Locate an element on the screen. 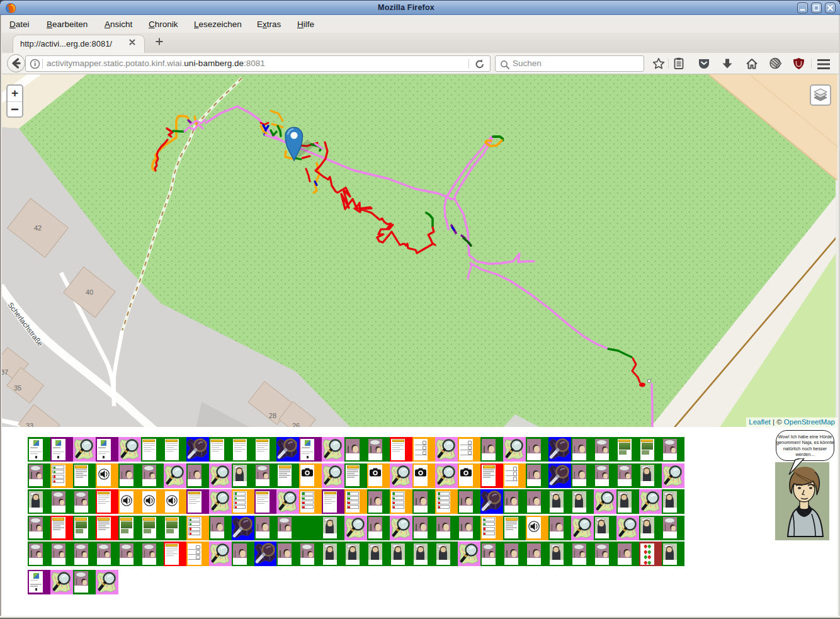 This screenshot has height=619, width=840. svg-text: 28 is located at coordinates (273, 416).